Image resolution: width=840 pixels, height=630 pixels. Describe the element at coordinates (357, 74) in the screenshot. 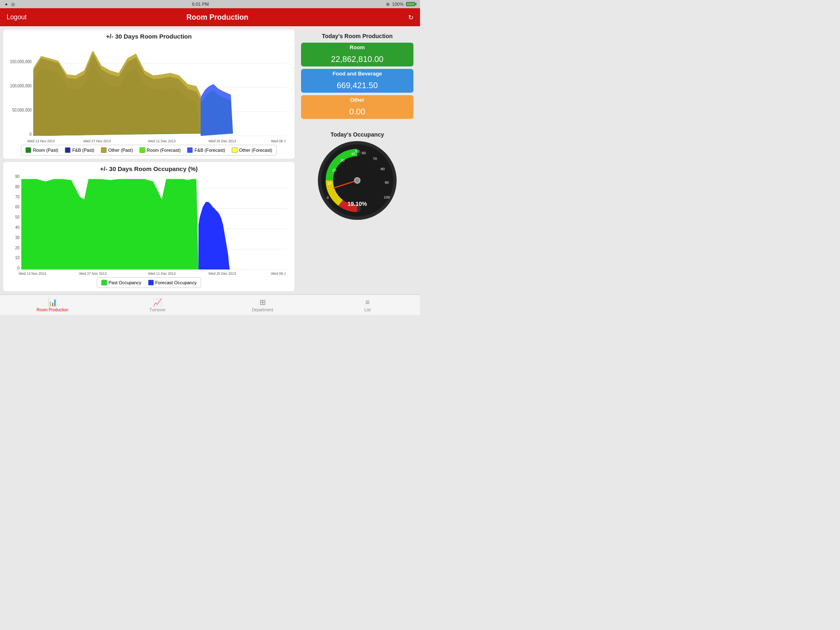

I see `fnb-card-label: Food and Beverage` at that location.